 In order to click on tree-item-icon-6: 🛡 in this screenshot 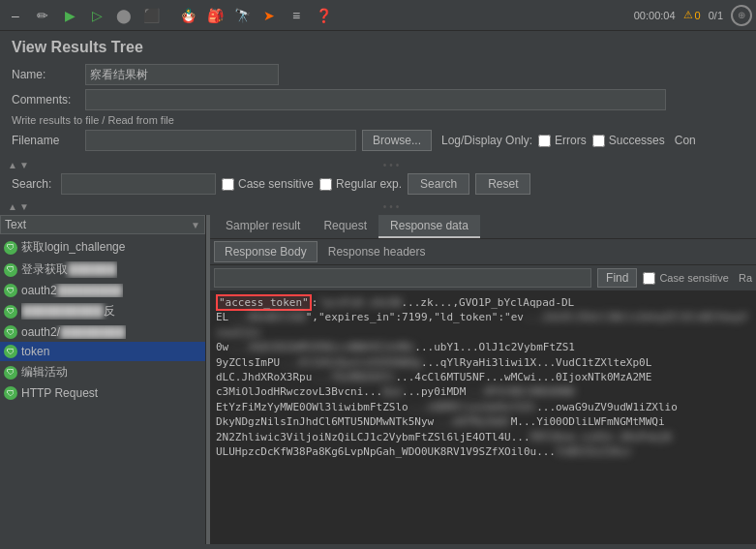, I will do `click(11, 351)`.